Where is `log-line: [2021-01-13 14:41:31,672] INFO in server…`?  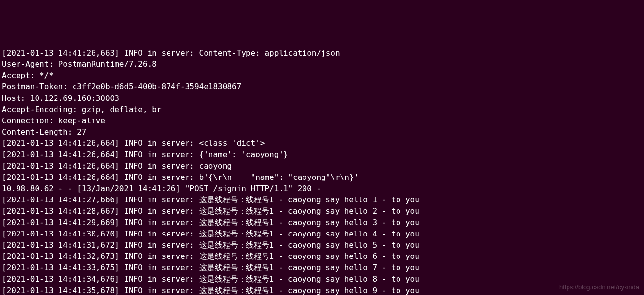 log-line: [2021-01-13 14:41:31,672] INFO in server… is located at coordinates (322, 245).